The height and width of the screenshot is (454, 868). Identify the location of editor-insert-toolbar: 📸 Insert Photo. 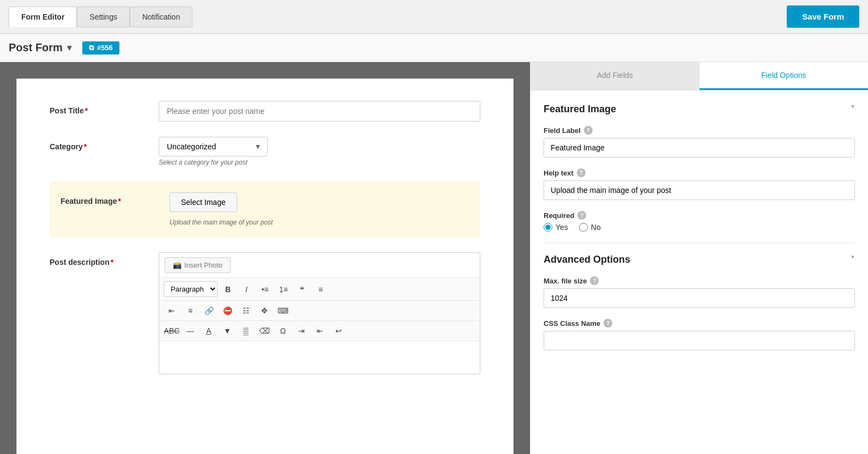
(320, 265).